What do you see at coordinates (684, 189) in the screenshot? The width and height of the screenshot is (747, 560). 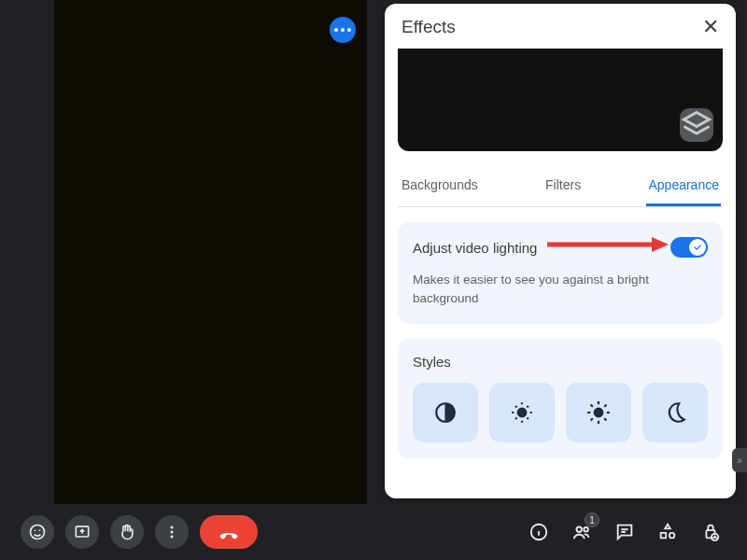 I see `tab-appearance: Appearance` at bounding box center [684, 189].